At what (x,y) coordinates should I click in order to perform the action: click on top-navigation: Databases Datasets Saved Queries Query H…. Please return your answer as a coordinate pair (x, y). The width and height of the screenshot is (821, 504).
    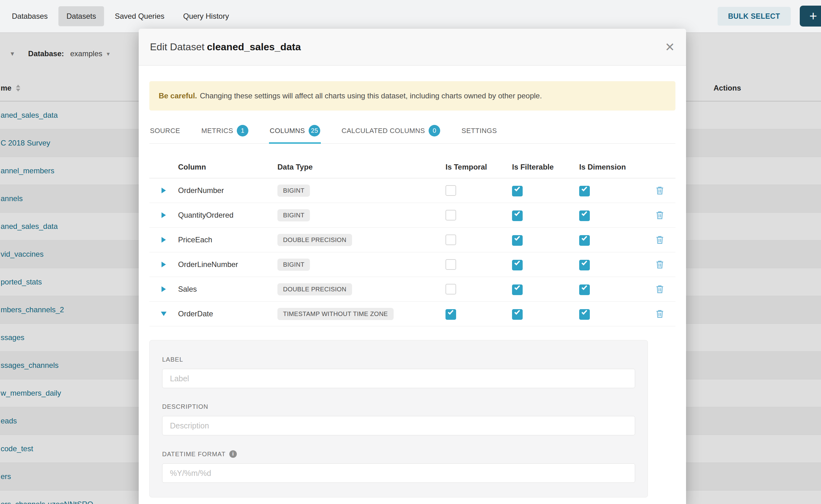
    Looking at the image, I should click on (410, 16).